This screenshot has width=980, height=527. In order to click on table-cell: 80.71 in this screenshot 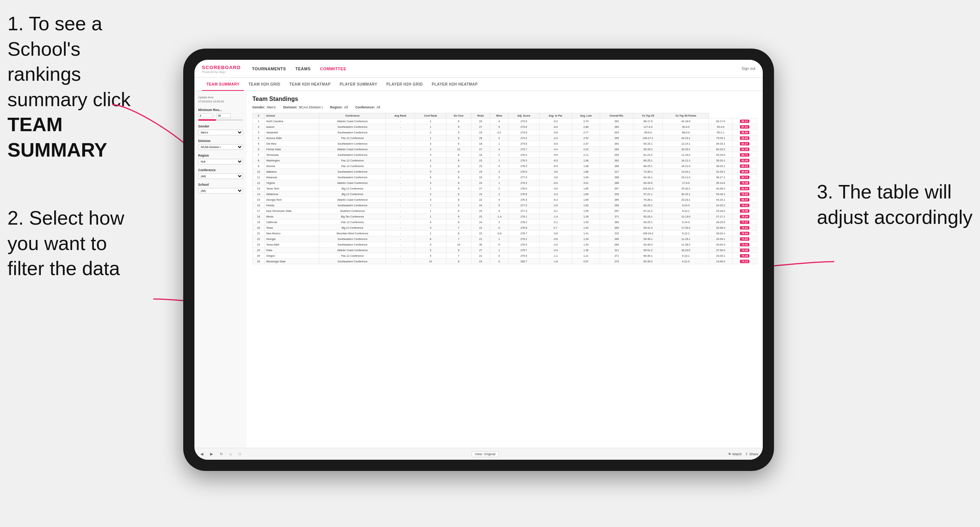, I will do `click(745, 155)`.